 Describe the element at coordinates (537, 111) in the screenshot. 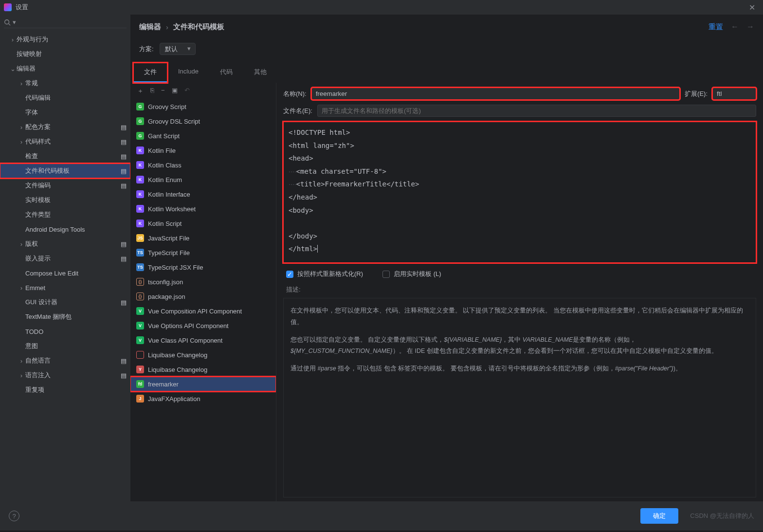

I see `filename-input` at that location.